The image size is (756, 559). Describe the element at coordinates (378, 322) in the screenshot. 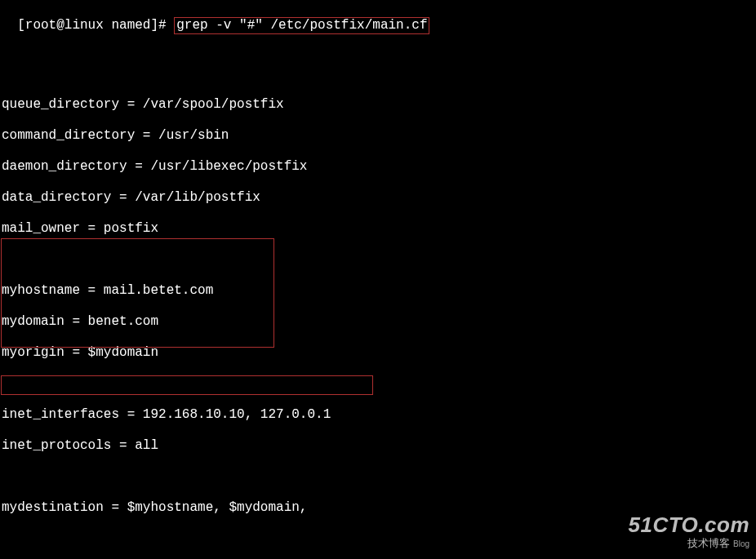

I see `output-line: mydomain = benet.com` at that location.